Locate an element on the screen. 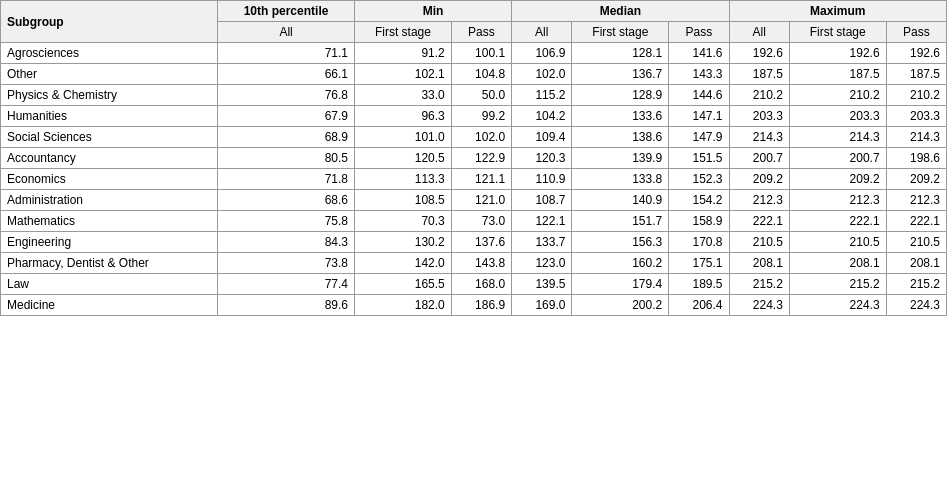  data-cell: 169.0 is located at coordinates (542, 306).